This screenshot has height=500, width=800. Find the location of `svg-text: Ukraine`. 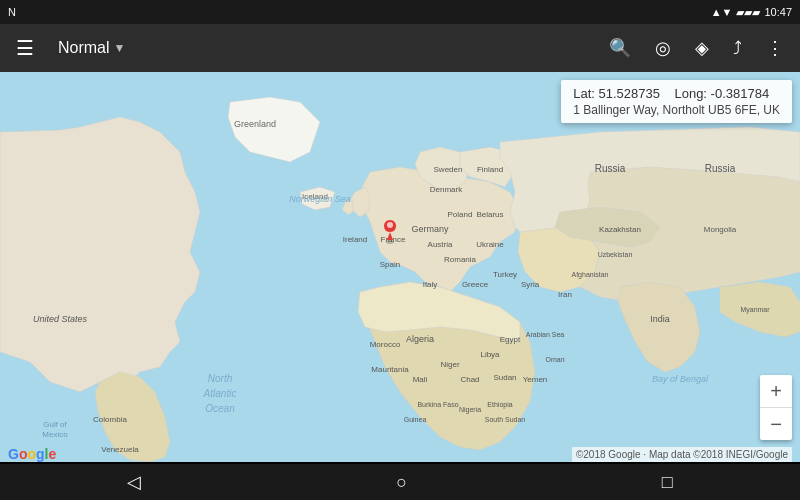

svg-text: Ukraine is located at coordinates (490, 244).